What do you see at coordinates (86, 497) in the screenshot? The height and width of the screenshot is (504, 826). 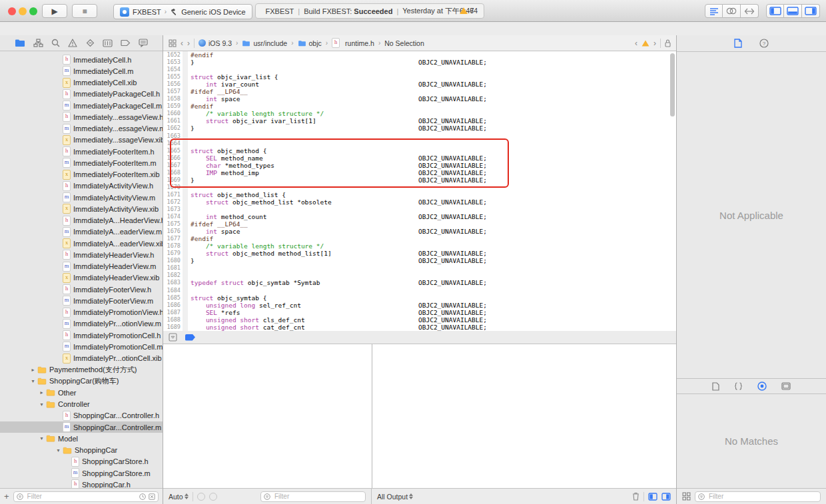 I see `navigator-filter-field` at bounding box center [86, 497].